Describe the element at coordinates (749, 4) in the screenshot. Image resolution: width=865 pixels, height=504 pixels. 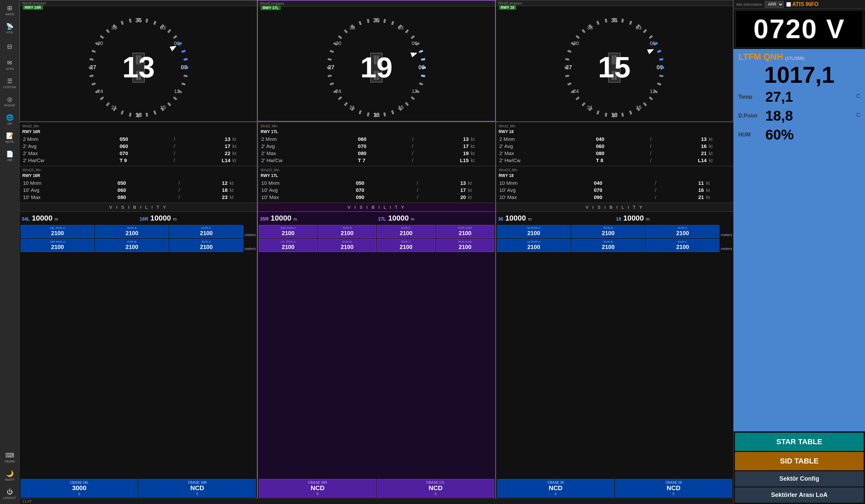
I see `atis-panel-title: Atis Information` at that location.